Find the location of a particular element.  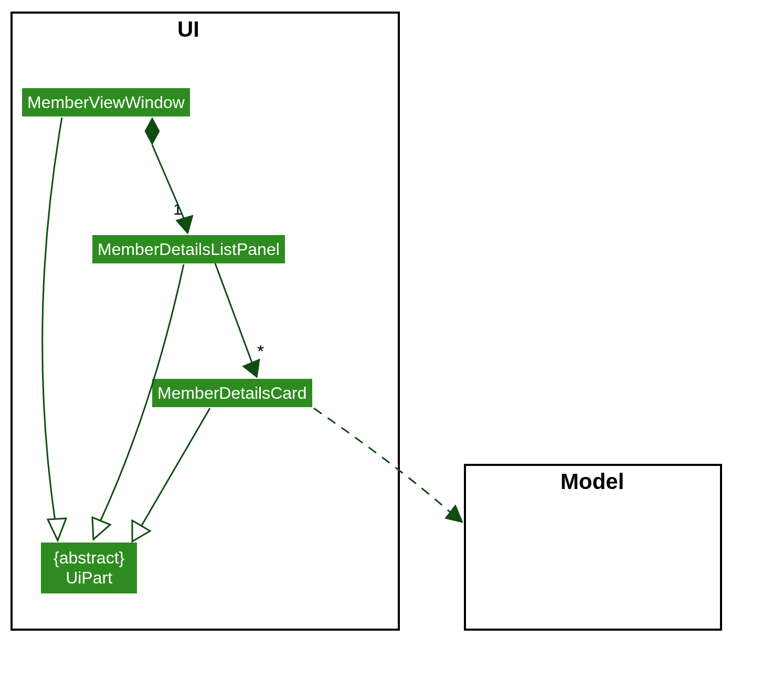

package-ui-title: UI is located at coordinates (188, 29).